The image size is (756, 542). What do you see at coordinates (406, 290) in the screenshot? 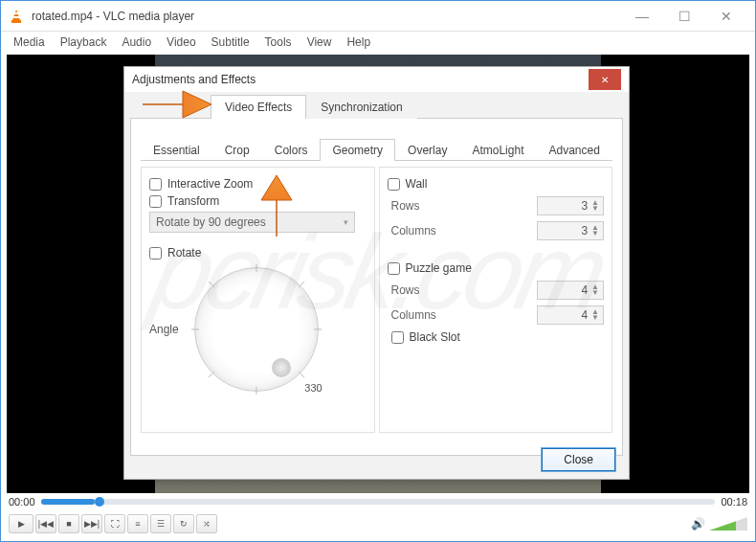
I see `puzzle-rows-label: Rows` at bounding box center [406, 290].